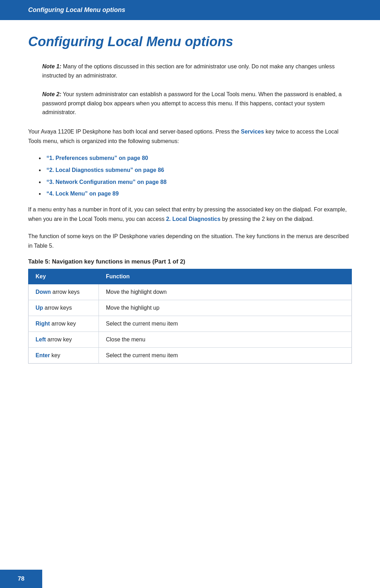 This screenshot has width=380, height=588. Describe the element at coordinates (190, 340) in the screenshot. I see `table-row: Left arrow key Close the menu` at that location.